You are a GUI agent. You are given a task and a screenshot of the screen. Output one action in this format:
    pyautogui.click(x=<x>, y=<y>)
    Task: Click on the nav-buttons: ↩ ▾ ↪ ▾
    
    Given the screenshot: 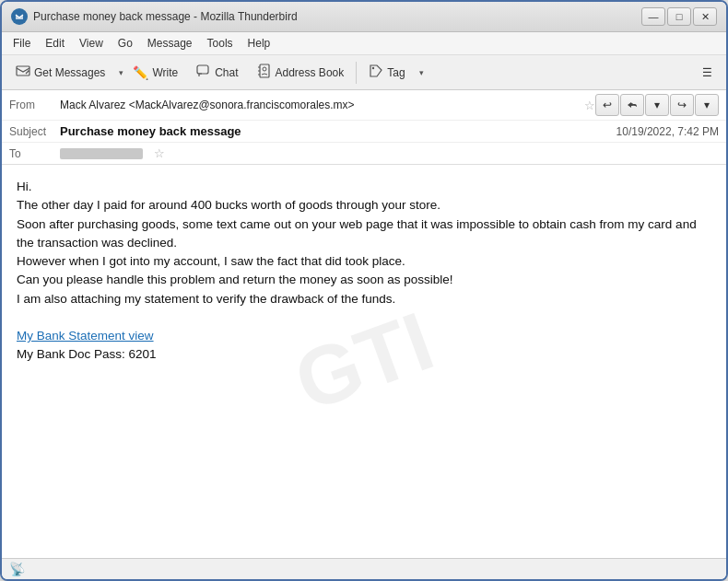 What is the action you would take?
    pyautogui.click(x=657, y=105)
    